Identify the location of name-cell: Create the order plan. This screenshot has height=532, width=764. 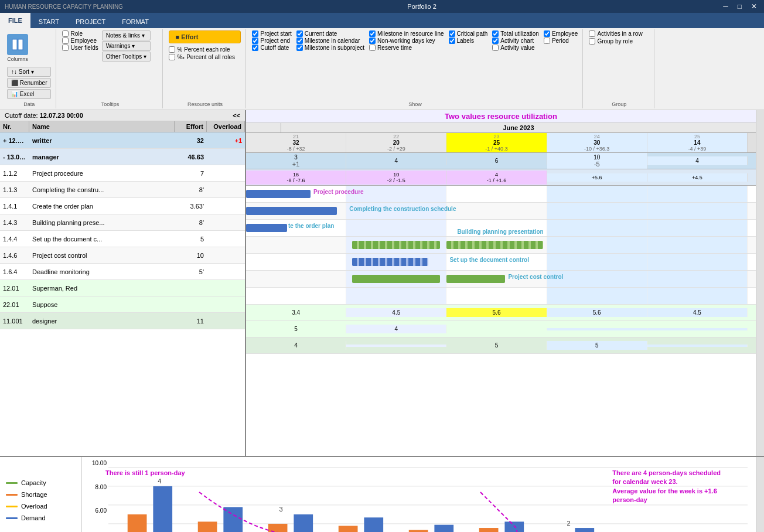
(102, 206).